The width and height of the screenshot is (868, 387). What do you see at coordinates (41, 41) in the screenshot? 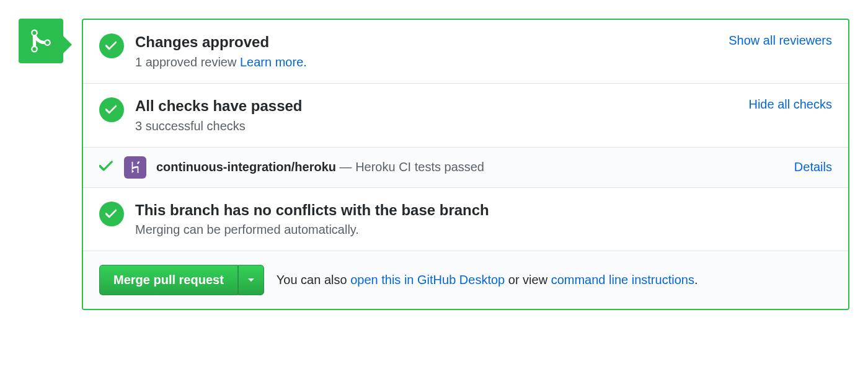
I see `merge-status-icon` at bounding box center [41, 41].